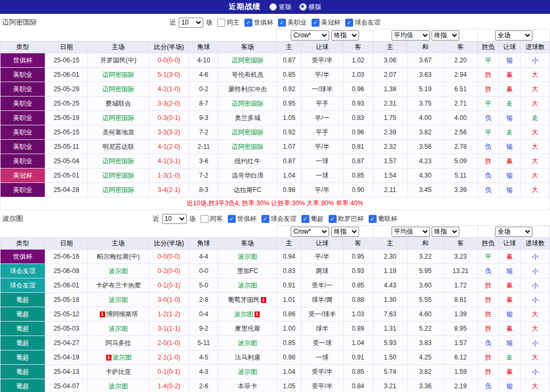  Describe the element at coordinates (346, 219) in the screenshot. I see `filter-checkbox: ✓欧罗巴杯` at that location.